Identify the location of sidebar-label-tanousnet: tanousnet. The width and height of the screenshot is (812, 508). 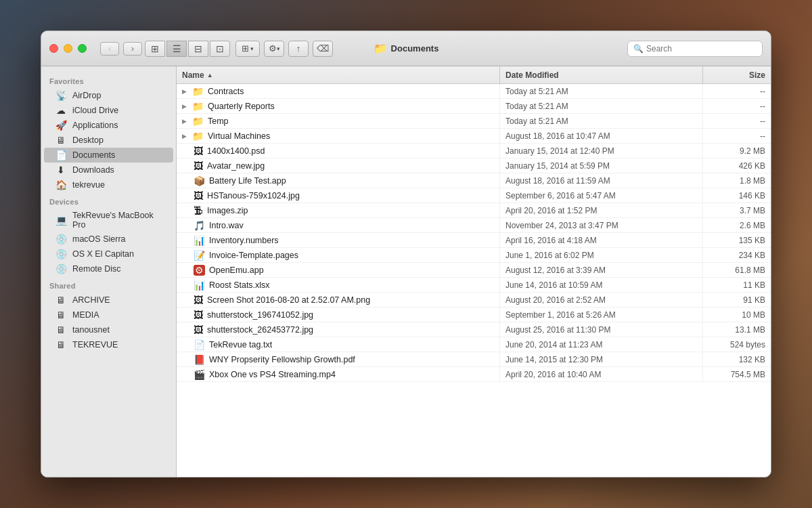
(91, 330).